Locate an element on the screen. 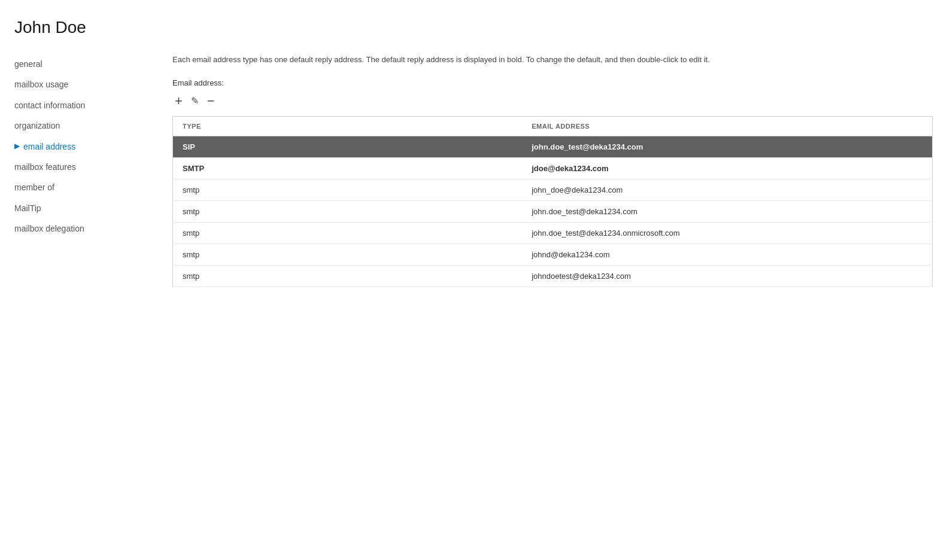 The width and height of the screenshot is (947, 560). cell-email: jdoe@deka1234.com is located at coordinates (727, 168).